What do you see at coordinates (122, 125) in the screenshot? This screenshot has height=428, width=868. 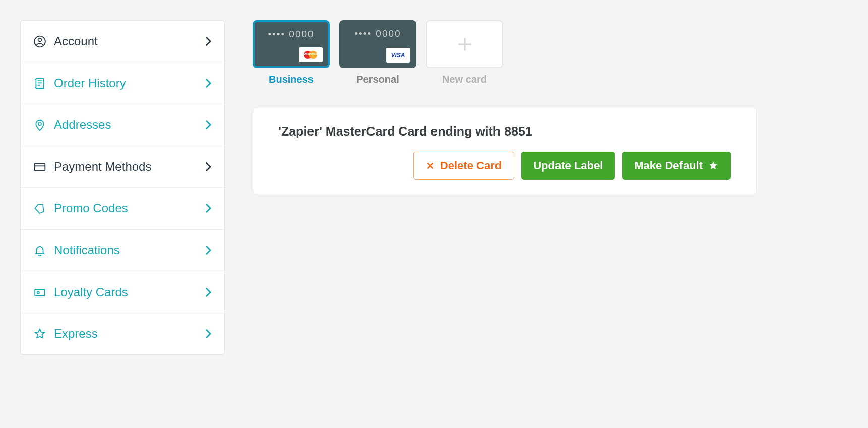 I see `sidebar-item-addresses: Addresses` at bounding box center [122, 125].